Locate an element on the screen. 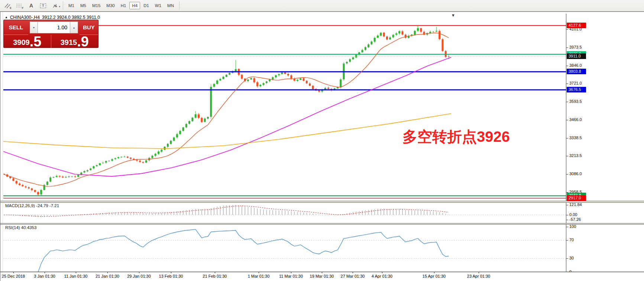  symbol-marker-icon: ▲ is located at coordinates (6, 17).